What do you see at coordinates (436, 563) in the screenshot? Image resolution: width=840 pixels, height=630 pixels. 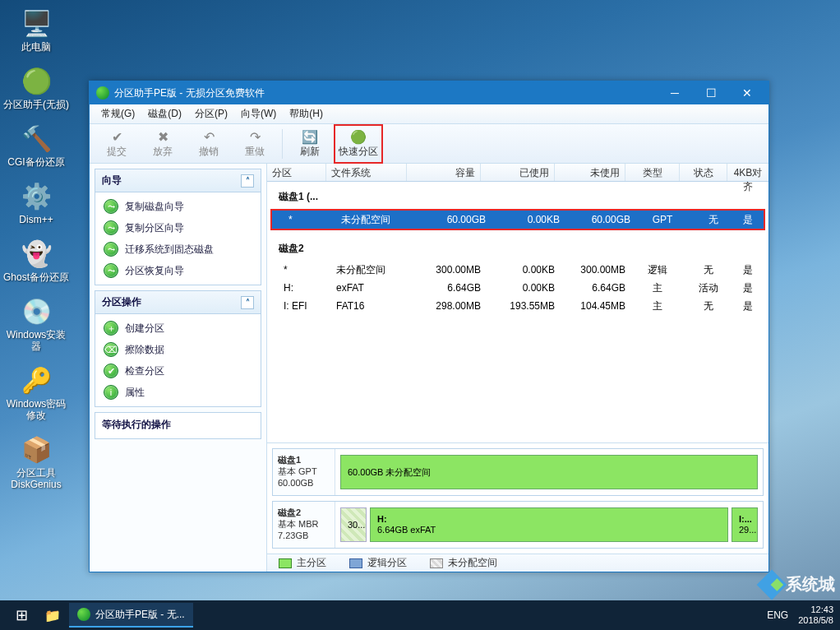 I see `legend-unalloc-swatch` at bounding box center [436, 563].